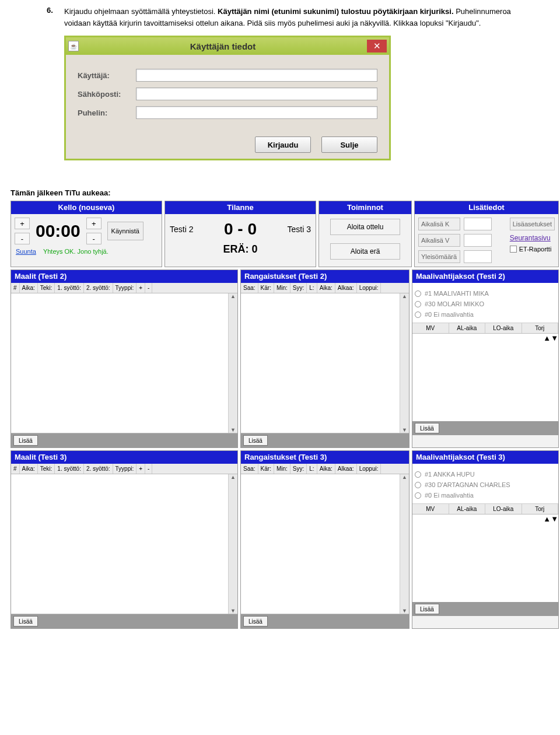  Describe the element at coordinates (320, 363) in the screenshot. I see `penalties-t2-body` at that location.